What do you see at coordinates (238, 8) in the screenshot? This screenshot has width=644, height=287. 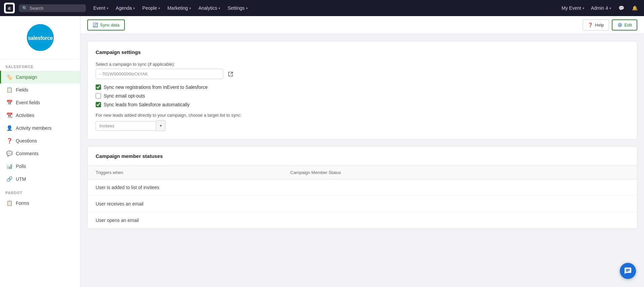 I see `nav-item-settings: Settings ▾` at bounding box center [238, 8].